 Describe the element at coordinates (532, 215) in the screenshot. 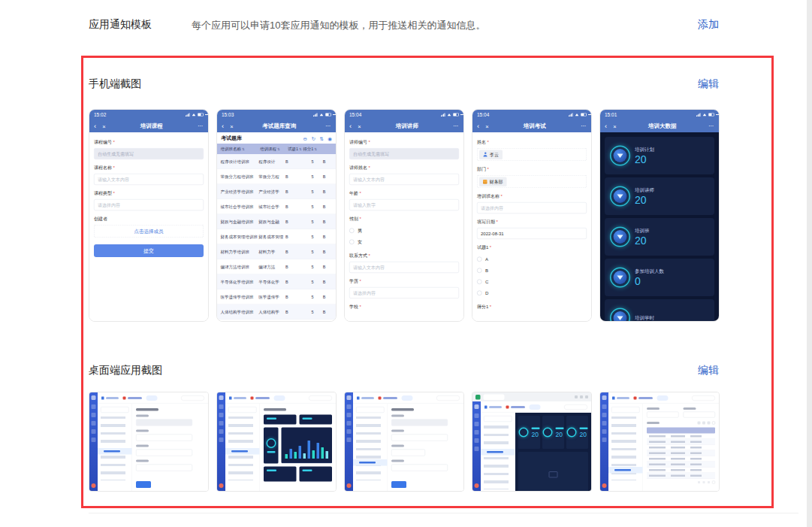

I see `mobile-screenshot-exam-form: 15:04 ‹ × 培训考试 ⋯ 姓名* 李云 部门* 财务部 培训班名称* 请…` at that location.